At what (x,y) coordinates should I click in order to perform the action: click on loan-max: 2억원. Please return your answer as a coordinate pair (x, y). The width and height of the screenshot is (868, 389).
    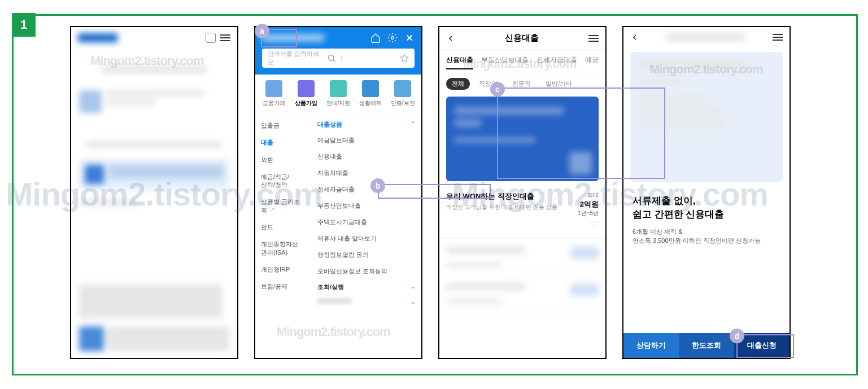
    Looking at the image, I should click on (590, 204).